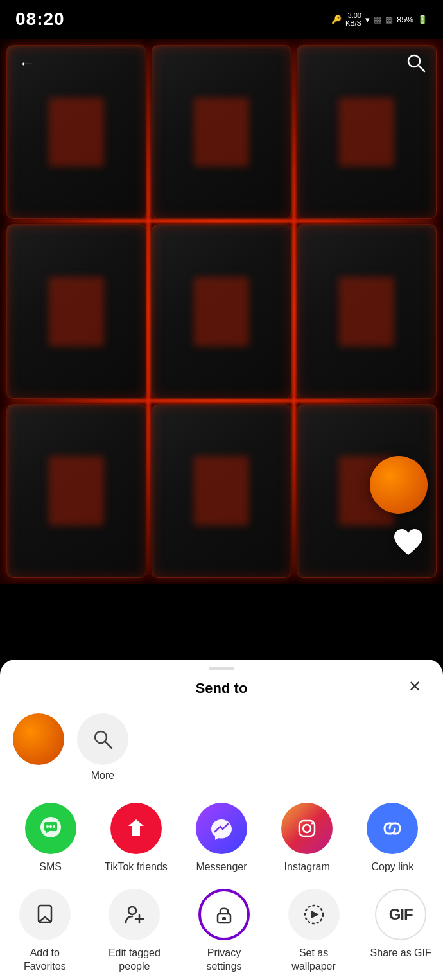  I want to click on lock-icon, so click(224, 914).